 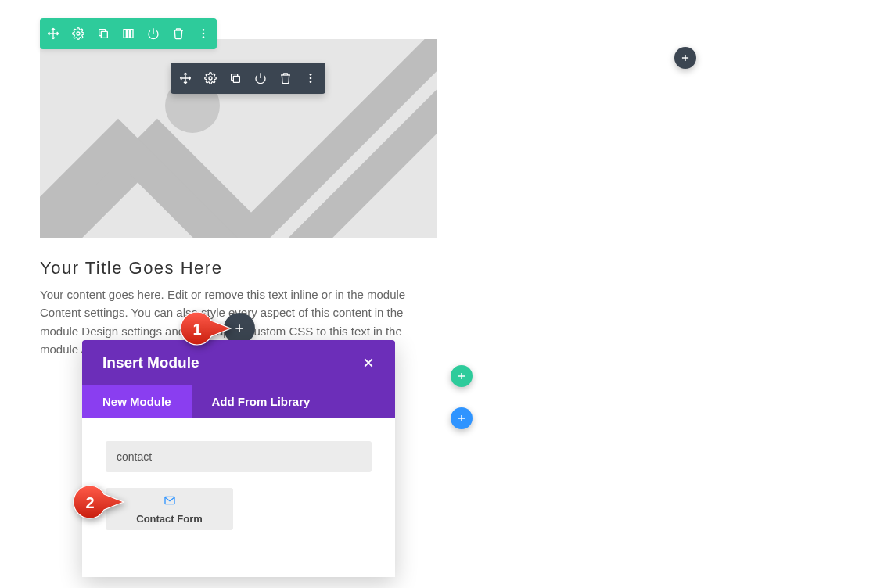 I want to click on modal-header: Insert Module, so click(x=239, y=363).